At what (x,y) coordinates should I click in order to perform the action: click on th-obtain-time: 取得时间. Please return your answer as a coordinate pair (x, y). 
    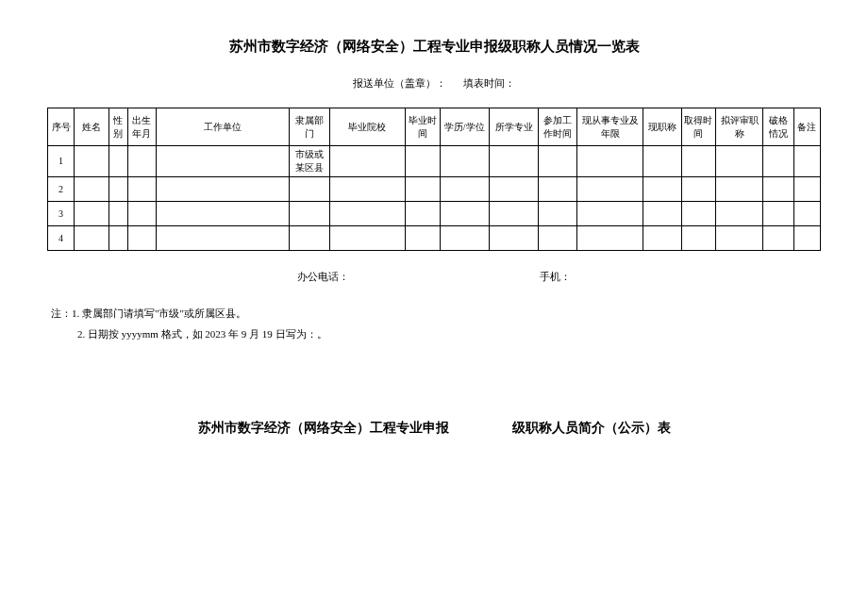
    Looking at the image, I should click on (698, 127).